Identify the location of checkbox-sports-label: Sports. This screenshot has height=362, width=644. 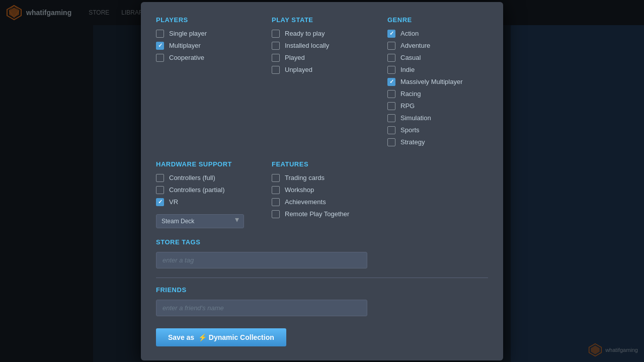
(410, 130).